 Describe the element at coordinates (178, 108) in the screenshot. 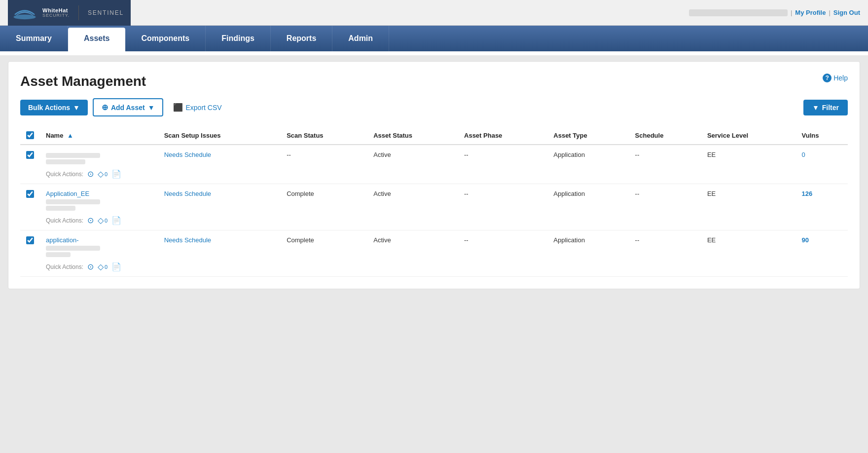

I see `export-icon: ⬛` at that location.